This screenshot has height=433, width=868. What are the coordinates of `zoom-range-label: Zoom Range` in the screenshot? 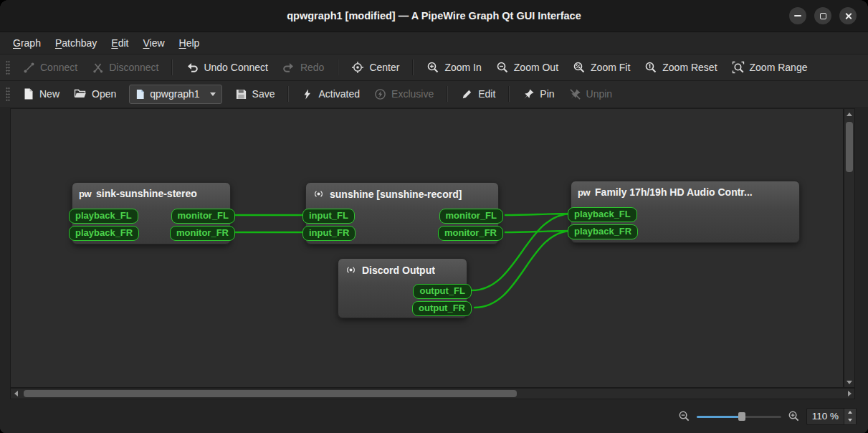 It's located at (778, 67).